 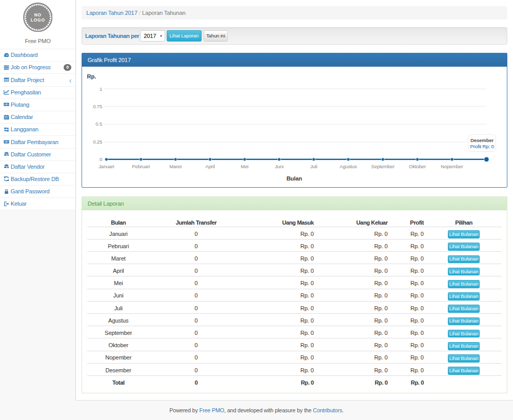 What do you see at coordinates (101, 88) in the screenshot?
I see `svg-text: 1` at bounding box center [101, 88].